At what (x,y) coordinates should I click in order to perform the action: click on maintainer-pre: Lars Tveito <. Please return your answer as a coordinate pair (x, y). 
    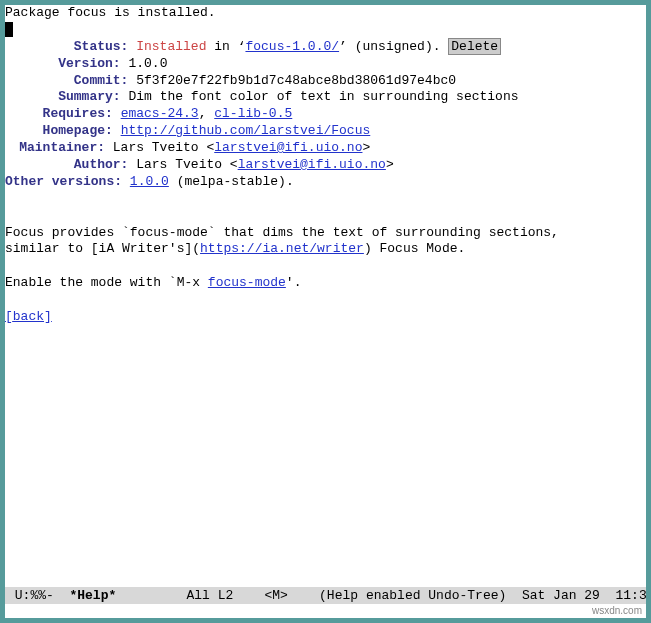
    Looking at the image, I should click on (164, 148).